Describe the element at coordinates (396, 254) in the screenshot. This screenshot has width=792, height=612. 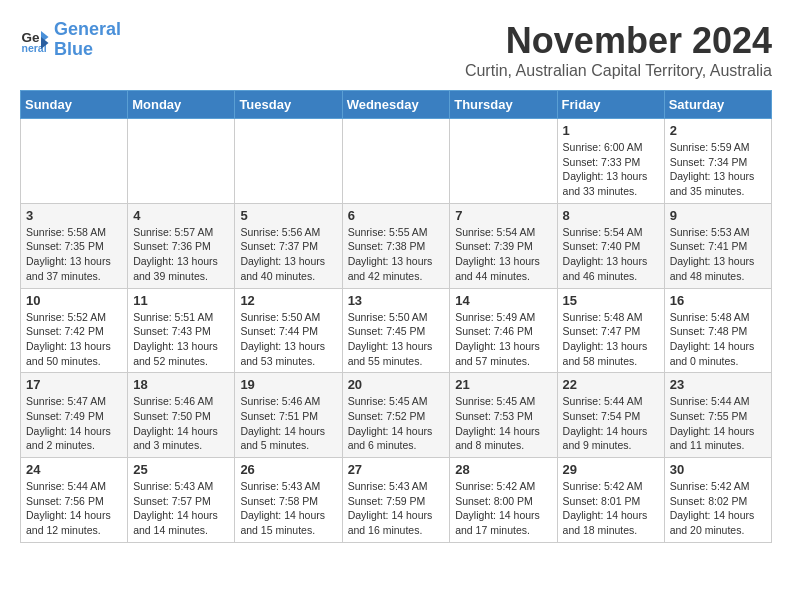
I see `day-info: Sunrise: 5:55 AM Sunset: 7:38 PM Dayligh…` at that location.